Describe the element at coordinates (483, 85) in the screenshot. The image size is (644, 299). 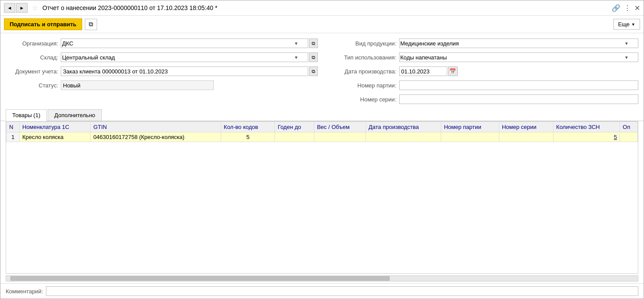
I see `batch-row: Номер партии:` at that location.